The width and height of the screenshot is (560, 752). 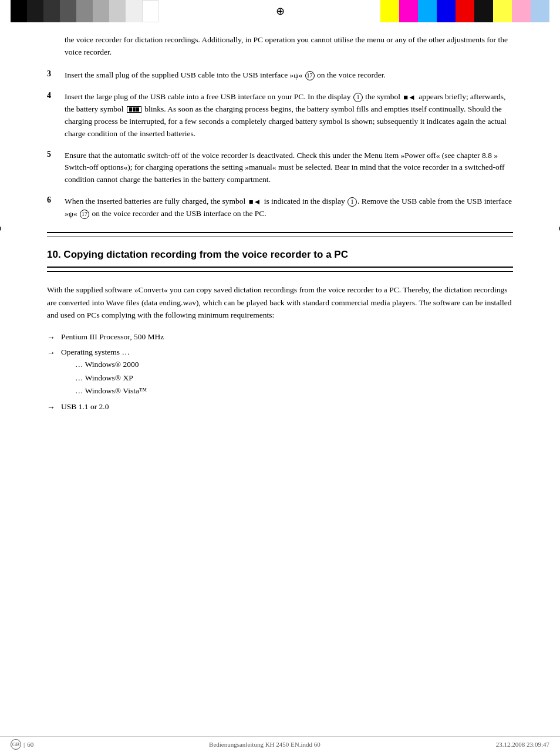 I want to click on step-6: 6 When the inserted batteries are fully …, so click(x=280, y=208).